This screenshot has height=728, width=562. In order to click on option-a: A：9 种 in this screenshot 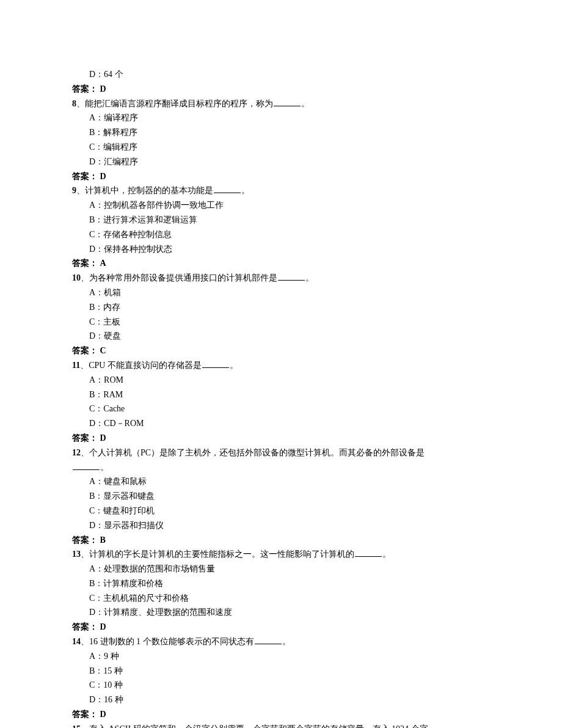, I will do `click(282, 656)`.